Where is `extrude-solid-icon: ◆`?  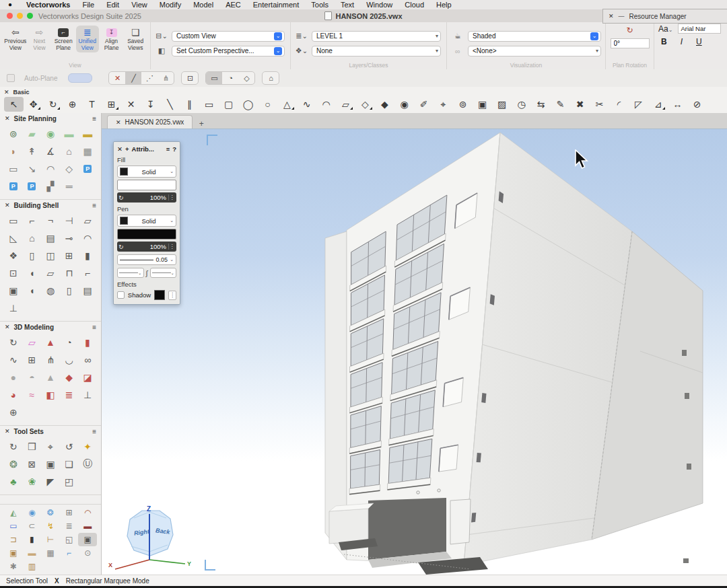 extrude-solid-icon: ◆ is located at coordinates (69, 377).